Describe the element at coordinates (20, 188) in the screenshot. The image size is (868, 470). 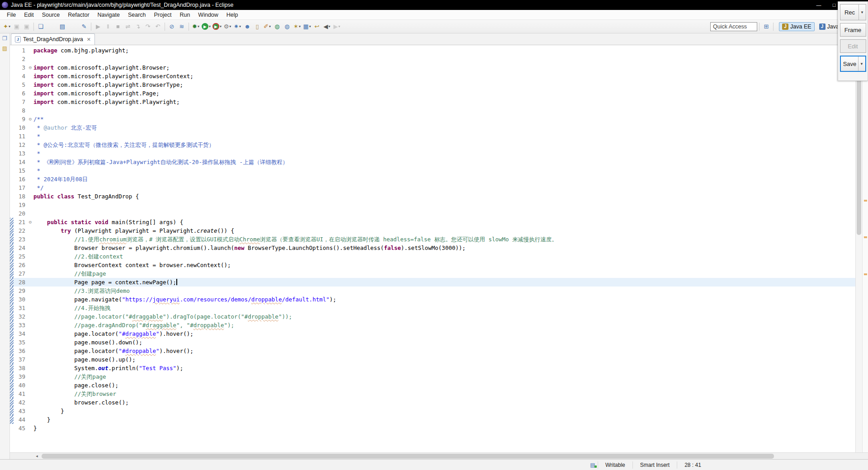
I see `line-number: 17` at that location.